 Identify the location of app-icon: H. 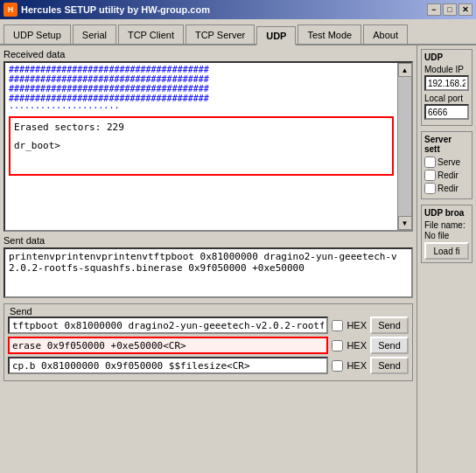
(10, 10).